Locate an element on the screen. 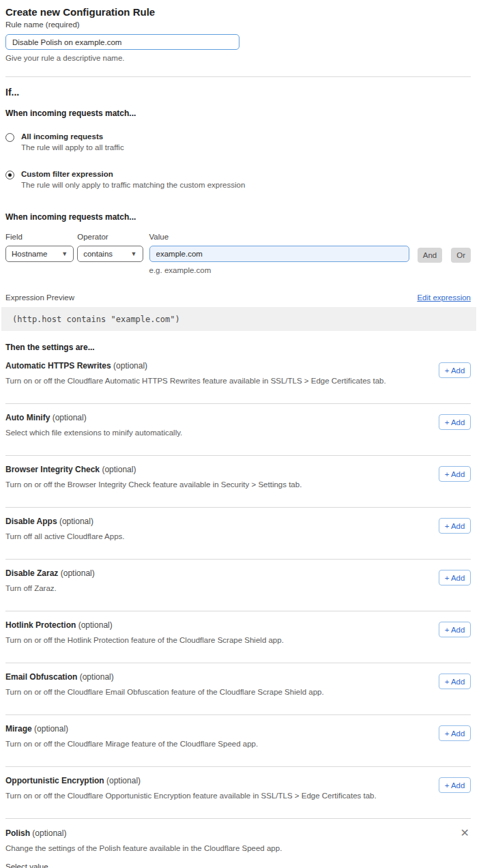 The height and width of the screenshot is (868, 481). setting-row: Automatic HTTPS Rewrites (optional) Turn… is located at coordinates (238, 378).